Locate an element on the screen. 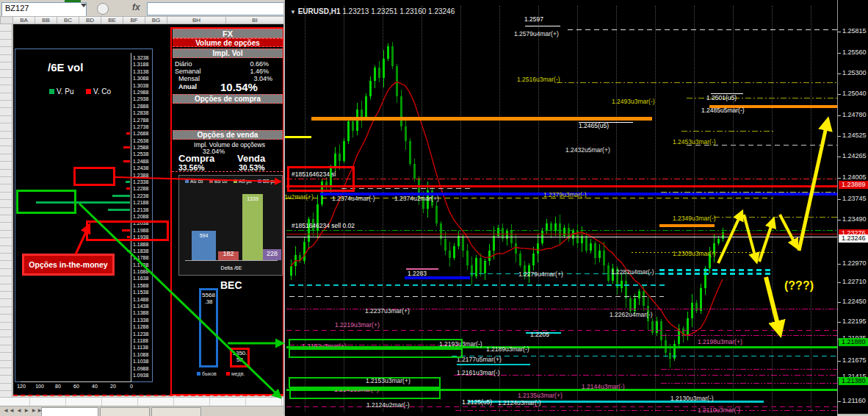 Image resolution: width=868 pixels, height=416 pixels. column-header-BG: BG is located at coordinates (156, 21).